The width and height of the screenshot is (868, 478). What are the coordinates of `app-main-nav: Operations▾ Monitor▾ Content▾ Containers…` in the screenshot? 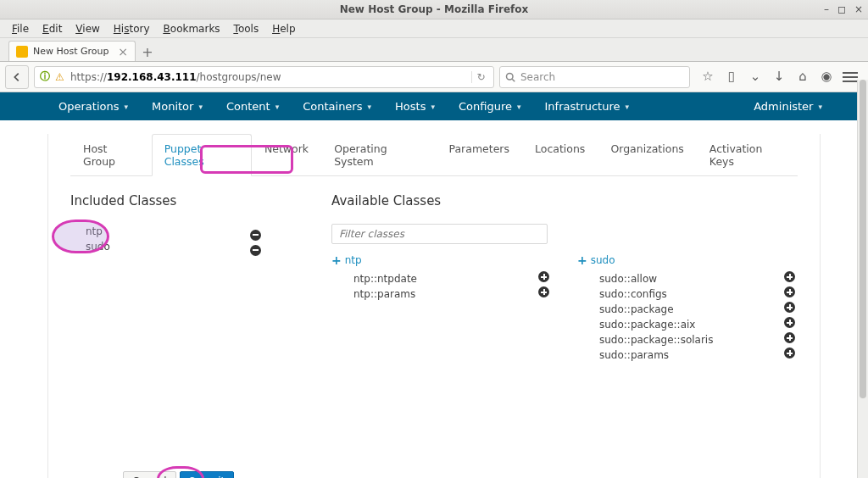 It's located at (434, 107).